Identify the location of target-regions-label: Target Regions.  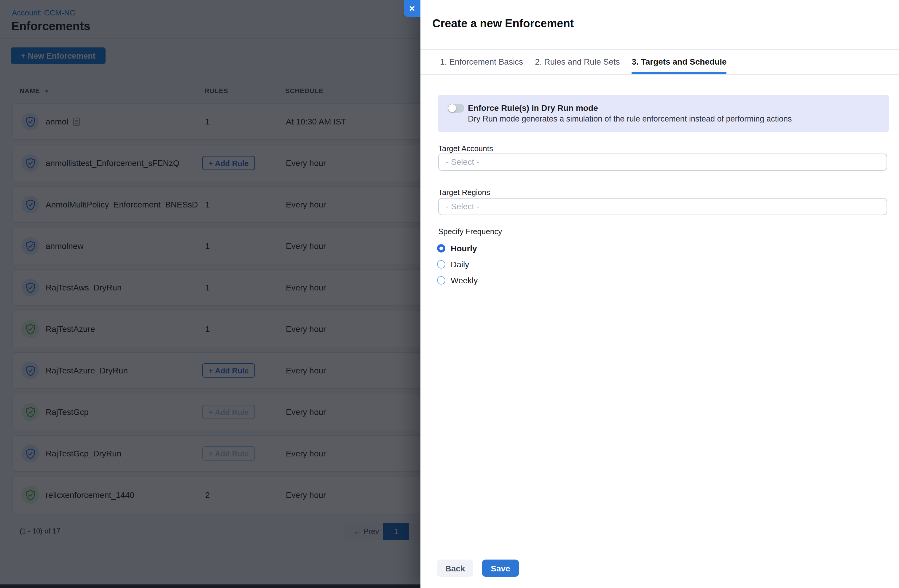
(464, 193).